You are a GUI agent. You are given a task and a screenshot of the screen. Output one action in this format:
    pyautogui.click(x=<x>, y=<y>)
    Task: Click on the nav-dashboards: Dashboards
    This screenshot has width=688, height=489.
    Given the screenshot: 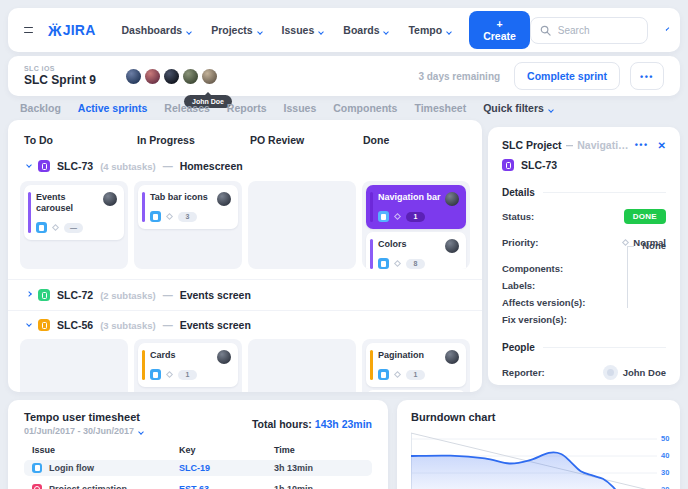 What is the action you would take?
    pyautogui.click(x=156, y=30)
    